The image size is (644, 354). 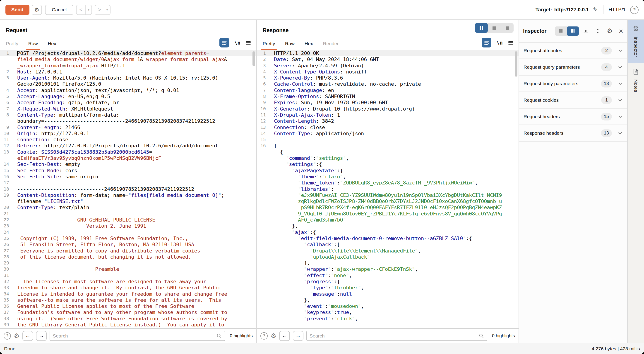 I want to click on cancel-button: Cancel, so click(x=59, y=10).